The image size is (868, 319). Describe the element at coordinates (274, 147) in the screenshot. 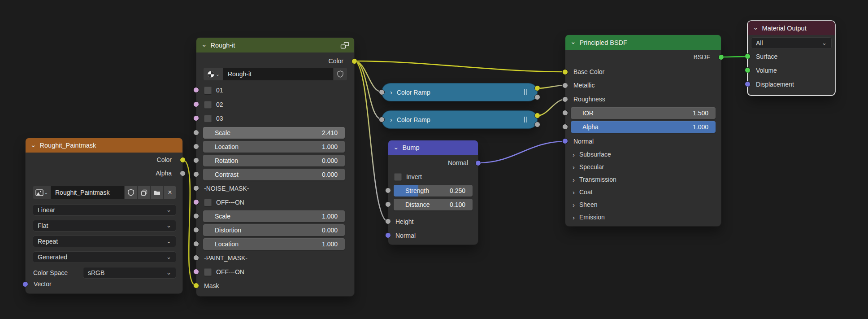

I see `location-slider: Location 1.000` at that location.